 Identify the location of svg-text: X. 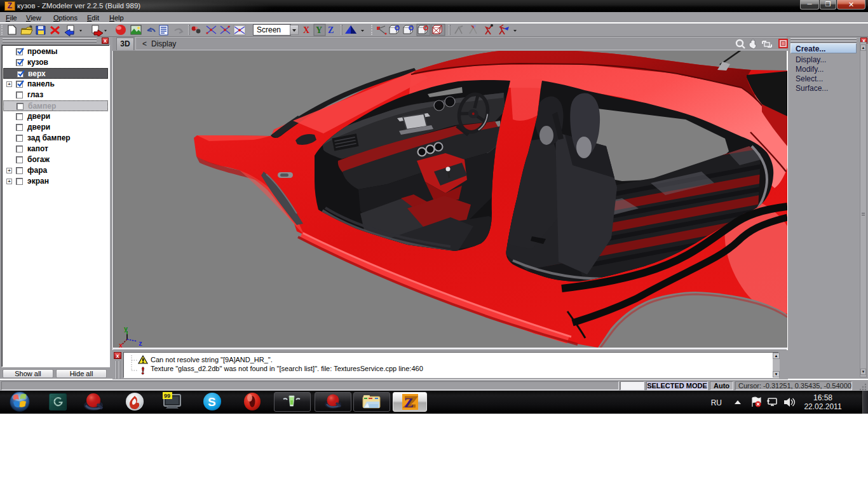
(306, 30).